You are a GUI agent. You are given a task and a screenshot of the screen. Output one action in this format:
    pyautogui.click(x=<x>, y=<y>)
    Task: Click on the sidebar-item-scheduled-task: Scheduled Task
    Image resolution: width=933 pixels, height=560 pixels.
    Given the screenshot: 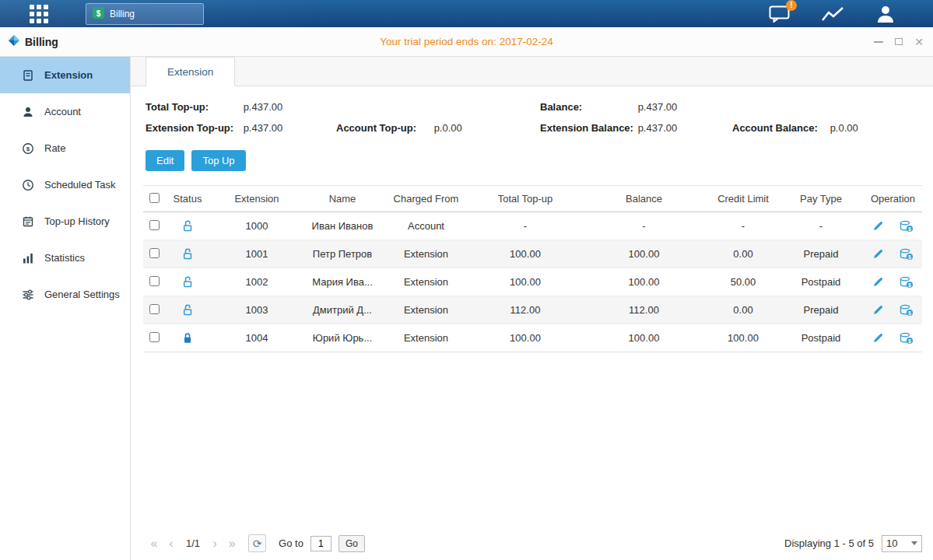 What is the action you would take?
    pyautogui.click(x=65, y=185)
    